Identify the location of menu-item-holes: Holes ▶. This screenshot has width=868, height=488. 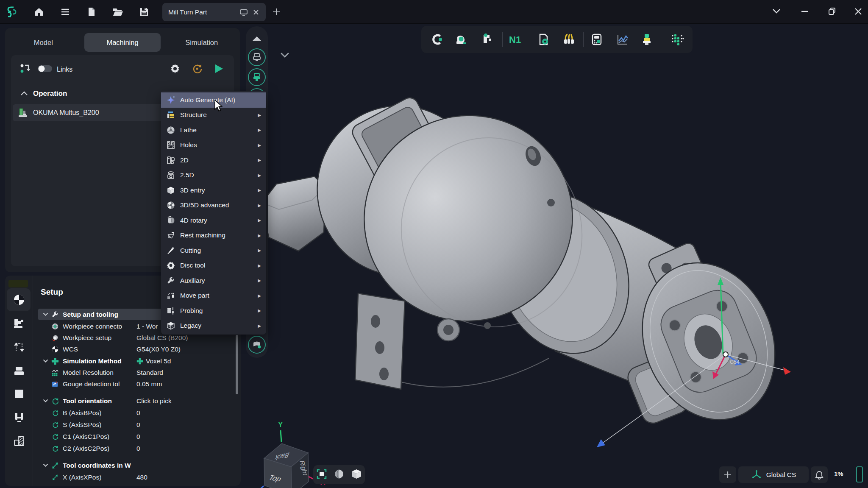
(214, 145).